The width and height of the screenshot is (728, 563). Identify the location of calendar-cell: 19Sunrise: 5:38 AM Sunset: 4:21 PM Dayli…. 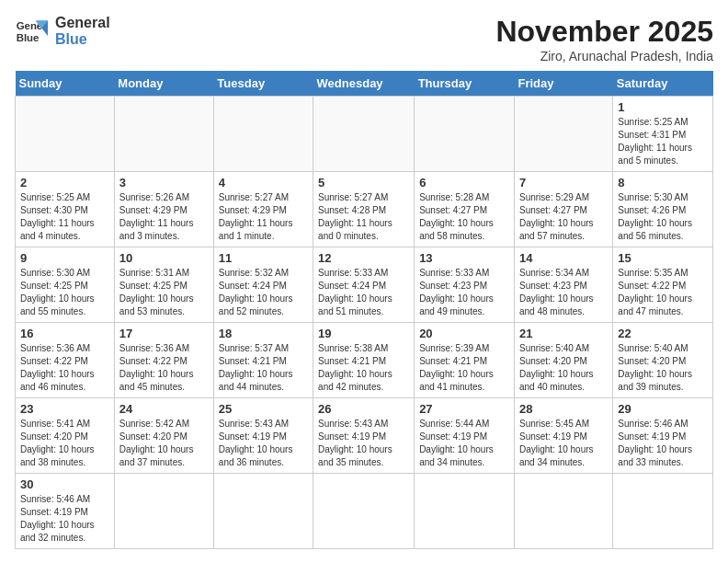
(364, 361).